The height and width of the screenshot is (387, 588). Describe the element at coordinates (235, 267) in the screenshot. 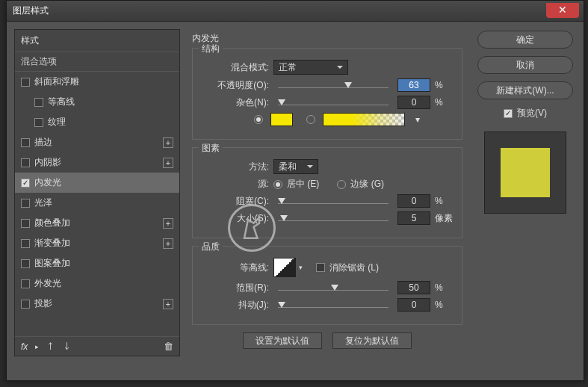

I see `contour-label: 等高线:` at that location.